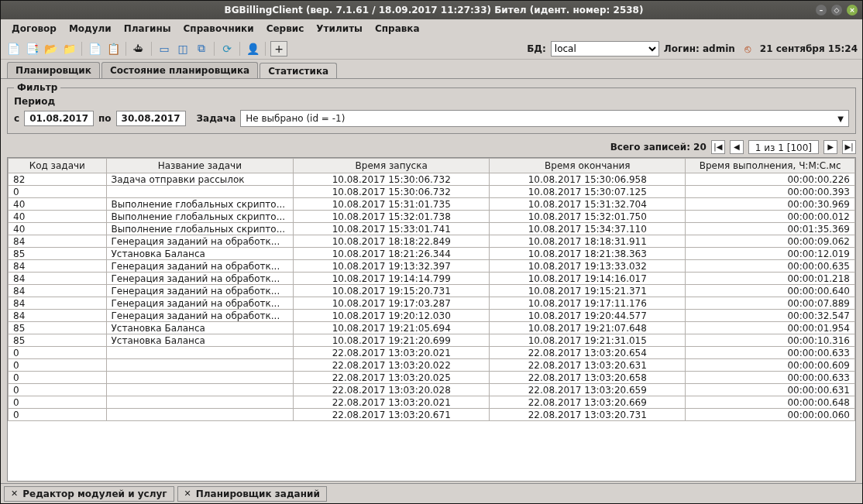  What do you see at coordinates (605, 49) in the screenshot?
I see `db-select: local` at bounding box center [605, 49].